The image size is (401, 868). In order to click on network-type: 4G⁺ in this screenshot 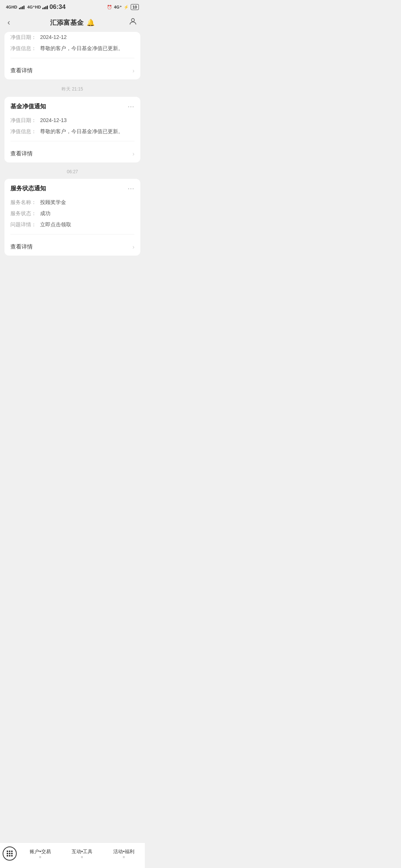, I will do `click(118, 7)`.